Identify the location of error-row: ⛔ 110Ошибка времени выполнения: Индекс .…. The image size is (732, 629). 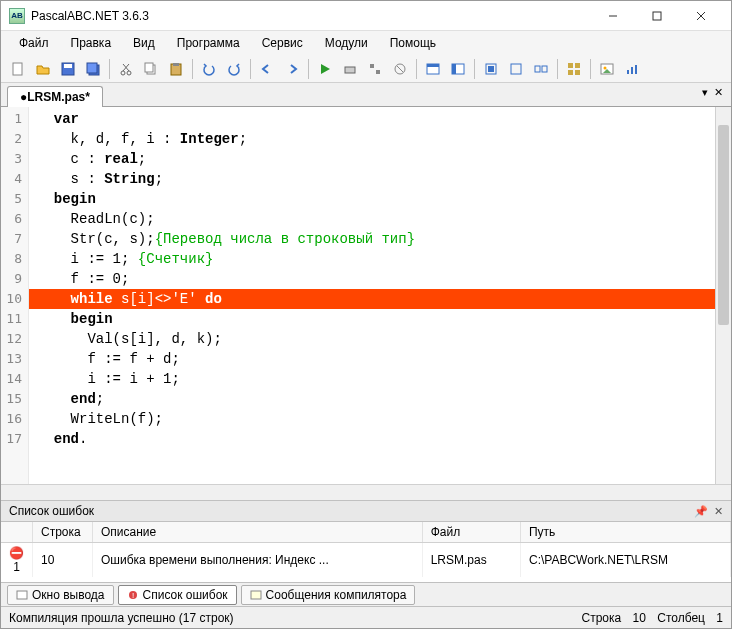
(366, 560).